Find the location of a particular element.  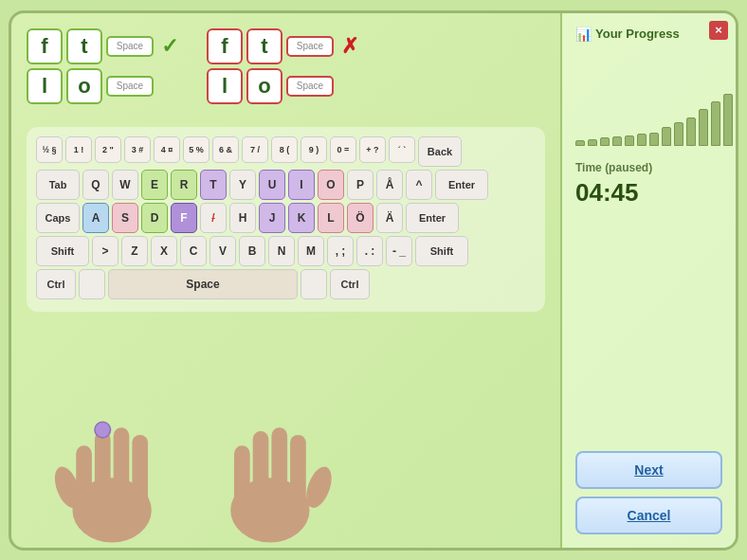

key-k: K is located at coordinates (301, 218).